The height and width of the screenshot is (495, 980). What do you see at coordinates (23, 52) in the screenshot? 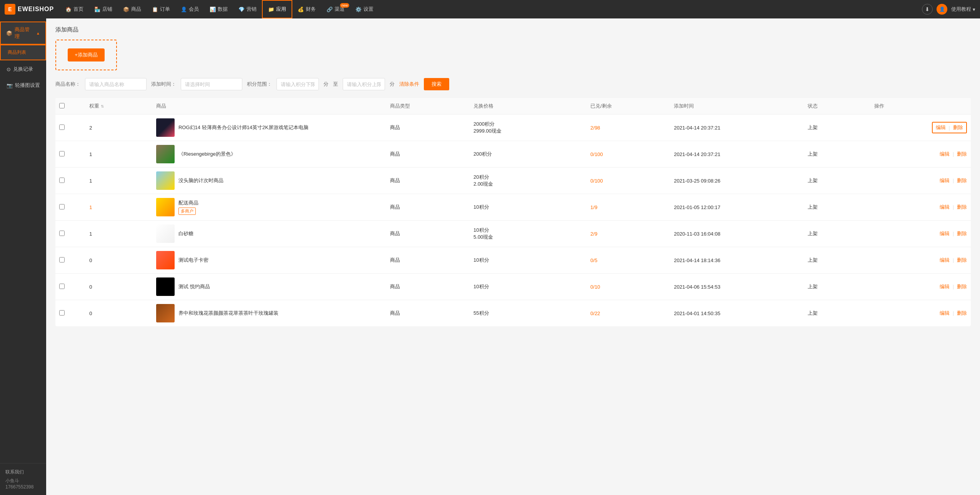
I see `sidebar-item-product-list: 商品列表` at bounding box center [23, 52].